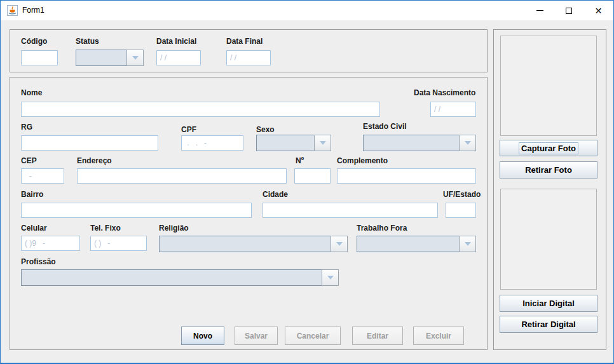  I want to click on cpf-input, so click(212, 143).